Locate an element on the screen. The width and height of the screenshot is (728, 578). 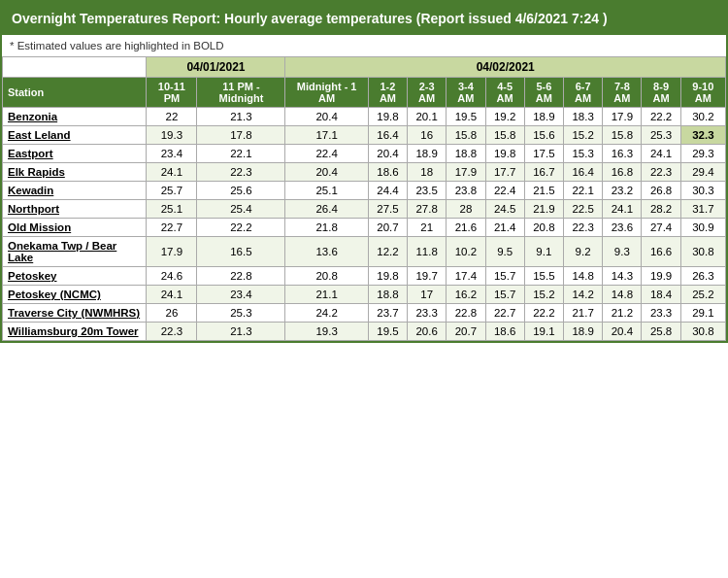
table-row: Petoskey (NCMC)24.123.421.118.81716.215.… is located at coordinates (365, 295).